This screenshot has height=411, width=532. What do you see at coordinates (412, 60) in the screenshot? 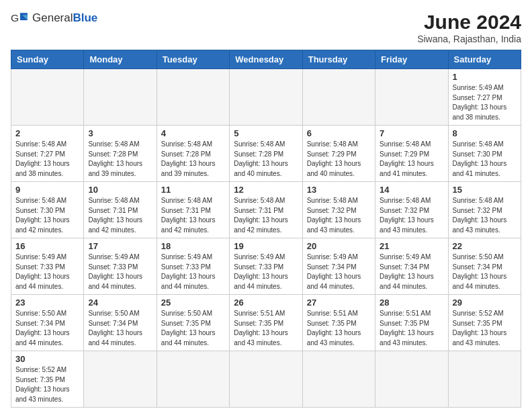
I see `weekday-header-friday: Friday` at bounding box center [412, 60].